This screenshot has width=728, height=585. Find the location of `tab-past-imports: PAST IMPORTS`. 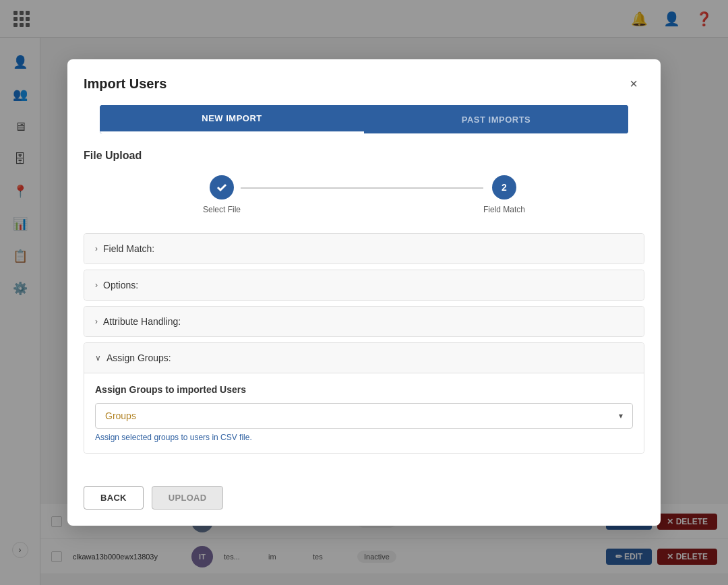

tab-past-imports: PAST IMPORTS is located at coordinates (496, 119).